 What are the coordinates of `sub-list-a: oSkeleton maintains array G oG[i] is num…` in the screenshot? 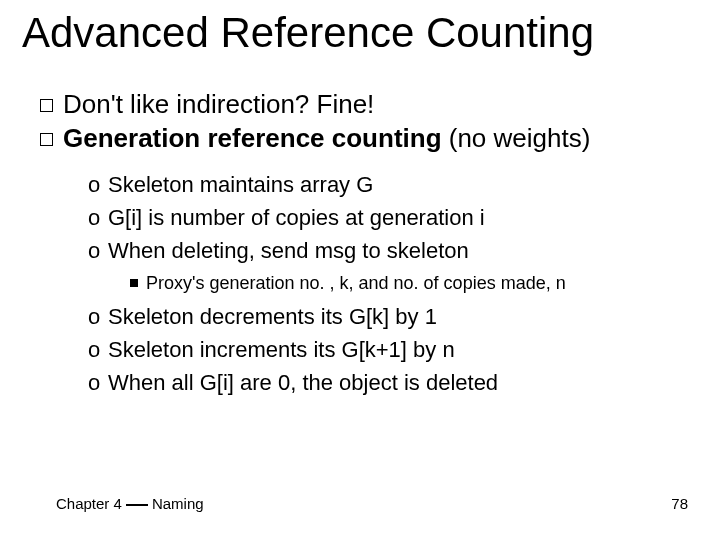 It's located at (286, 218).